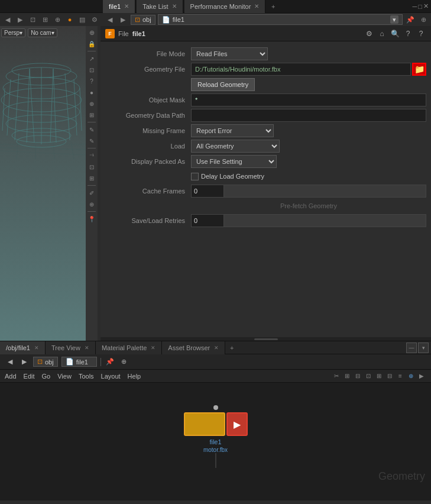  I want to click on delay-load-checkbox, so click(195, 176).